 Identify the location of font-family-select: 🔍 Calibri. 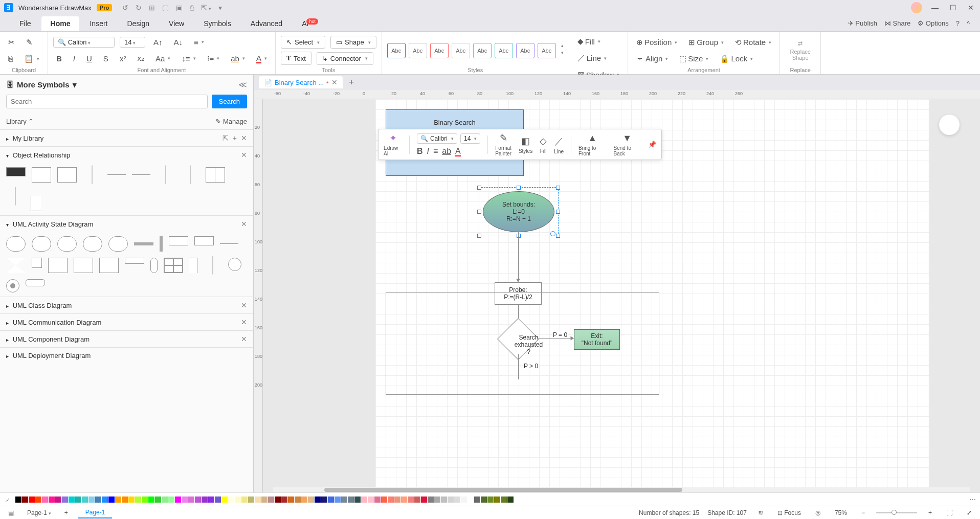
(84, 42).